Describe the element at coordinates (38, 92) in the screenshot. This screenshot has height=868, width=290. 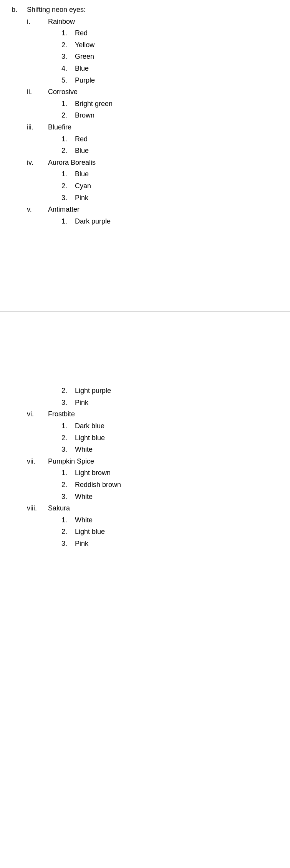
I see `roman-ii-label: ii.` at that location.